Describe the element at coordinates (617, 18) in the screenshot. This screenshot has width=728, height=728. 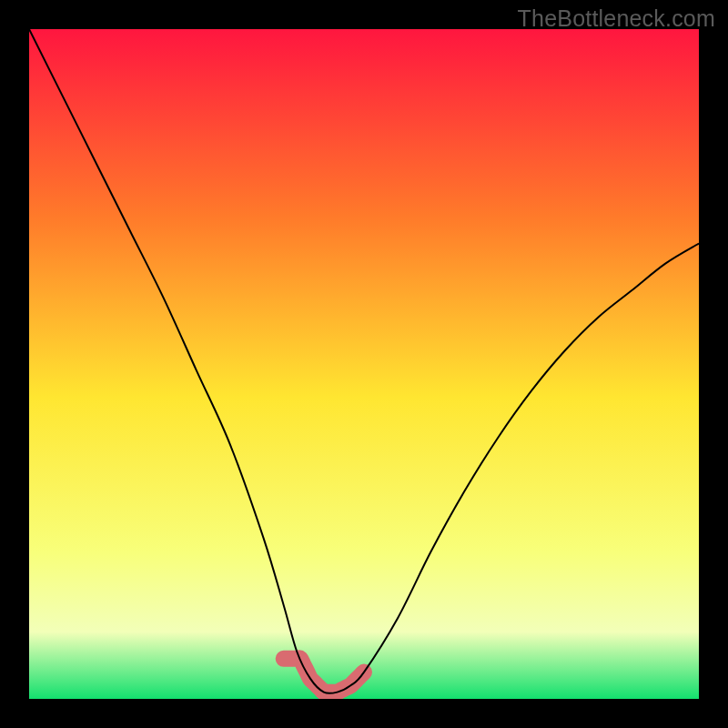
I see `watermark-text: TheBottleneck.com` at that location.